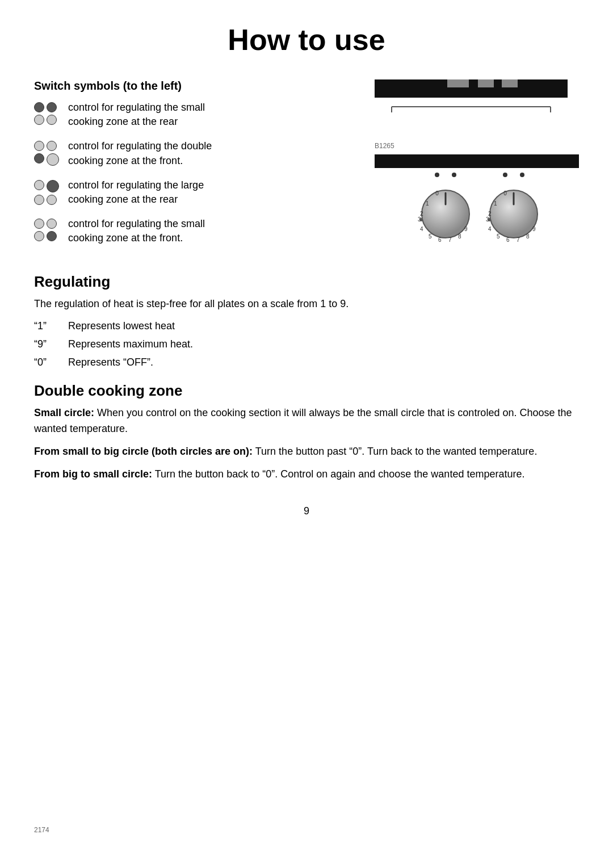 This screenshot has width=613, height=868. Describe the element at coordinates (477, 161) in the screenshot. I see `knob-bar` at that location.